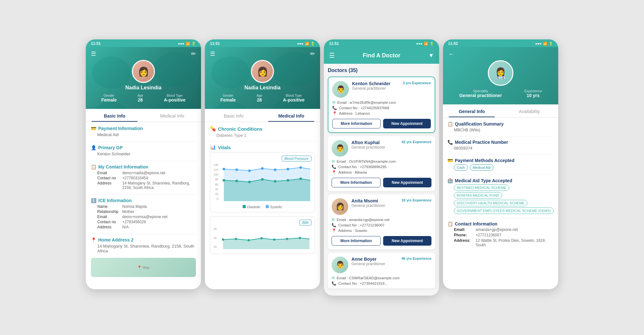 The image size is (644, 335). I want to click on status-bar-2: 11:51 ●●● 📶 🔋, so click(262, 43).